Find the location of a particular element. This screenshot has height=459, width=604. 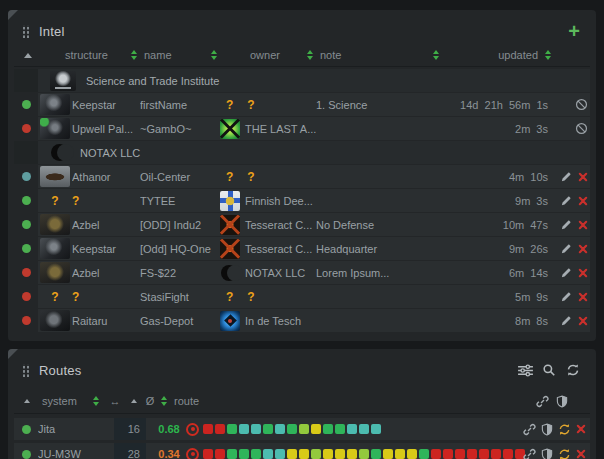

route-row: JU-M3W280.34 is located at coordinates (302, 451).